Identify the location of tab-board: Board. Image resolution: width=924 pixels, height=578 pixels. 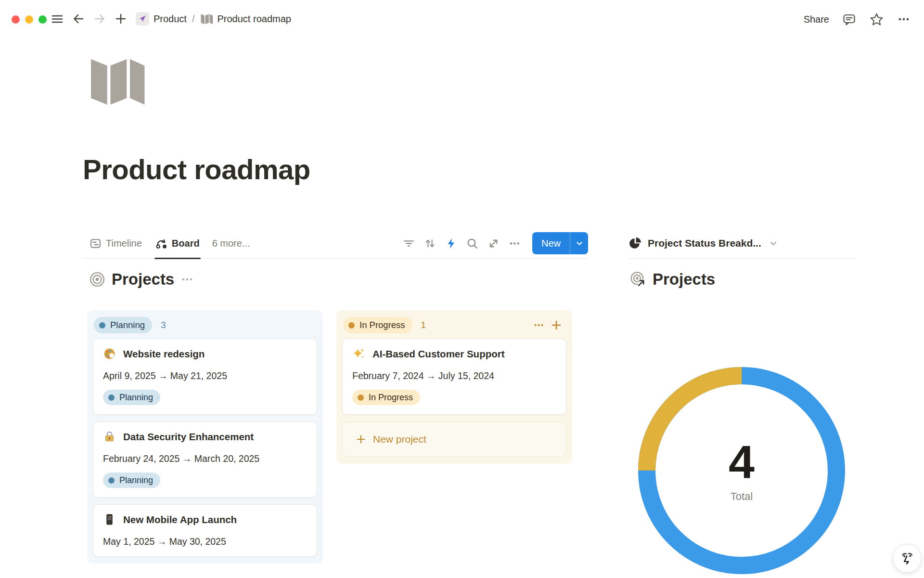
(178, 243).